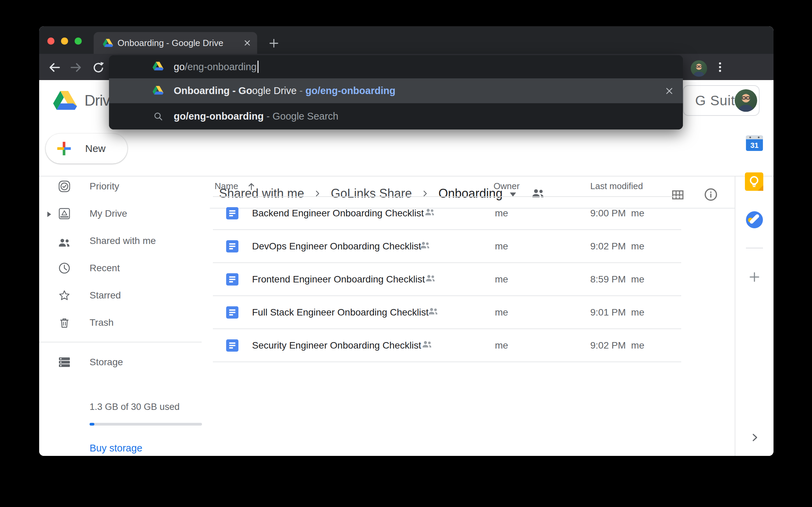 The image size is (812, 507). What do you see at coordinates (121, 342) in the screenshot?
I see `sidebar-divider` at bounding box center [121, 342].